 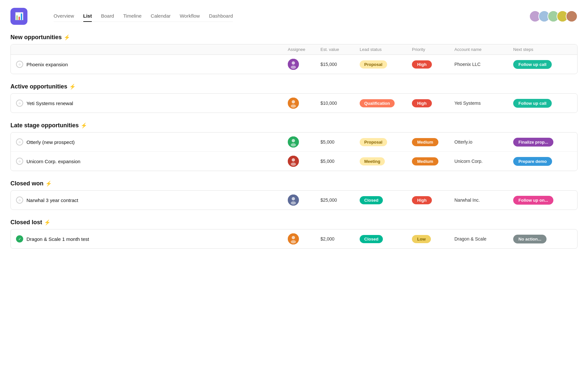 What do you see at coordinates (533, 200) in the screenshot?
I see `next-step-badge: Follow up on...` at bounding box center [533, 200].